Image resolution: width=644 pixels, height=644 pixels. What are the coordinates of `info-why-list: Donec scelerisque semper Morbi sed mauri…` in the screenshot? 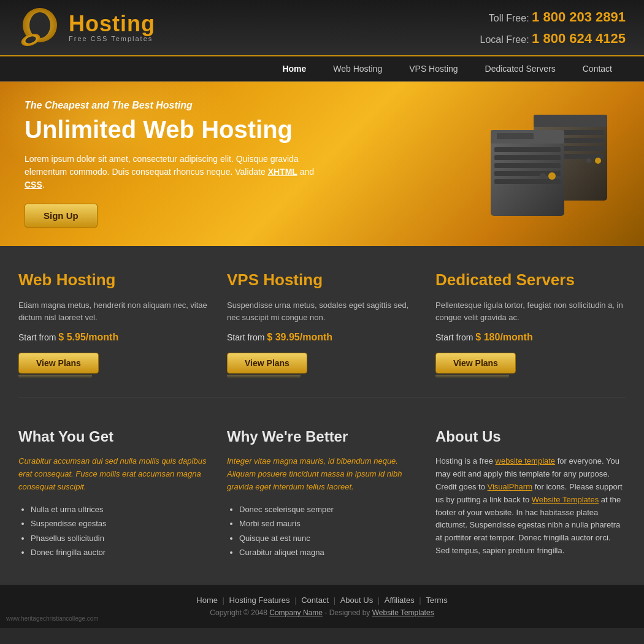 It's located at (322, 531).